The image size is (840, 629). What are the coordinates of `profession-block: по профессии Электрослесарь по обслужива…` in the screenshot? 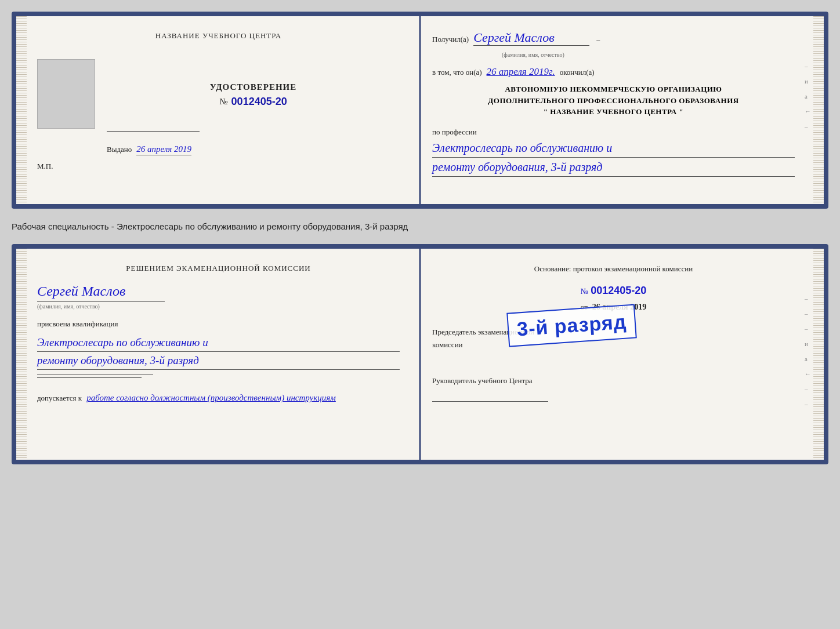 It's located at (614, 151).